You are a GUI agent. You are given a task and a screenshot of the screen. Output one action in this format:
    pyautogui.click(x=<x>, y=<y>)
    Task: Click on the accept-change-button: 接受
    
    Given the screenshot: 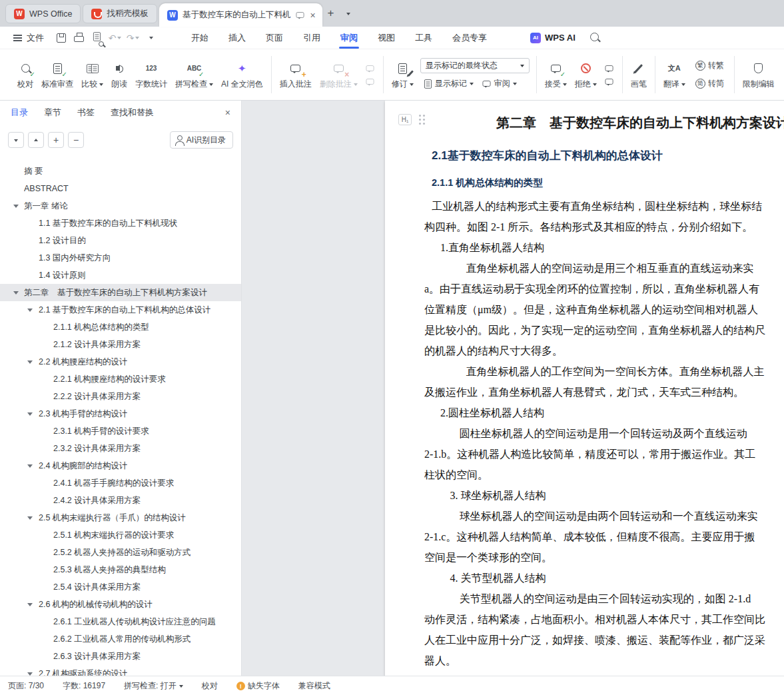 What is the action you would take?
    pyautogui.click(x=556, y=75)
    